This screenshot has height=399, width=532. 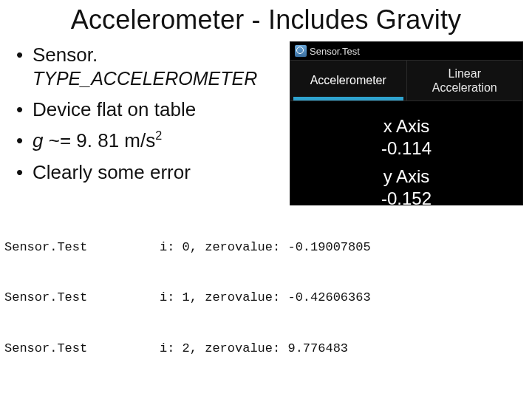 I want to click on bullet-subtext: TYPE_ACCELEROMETER, so click(x=160, y=78).